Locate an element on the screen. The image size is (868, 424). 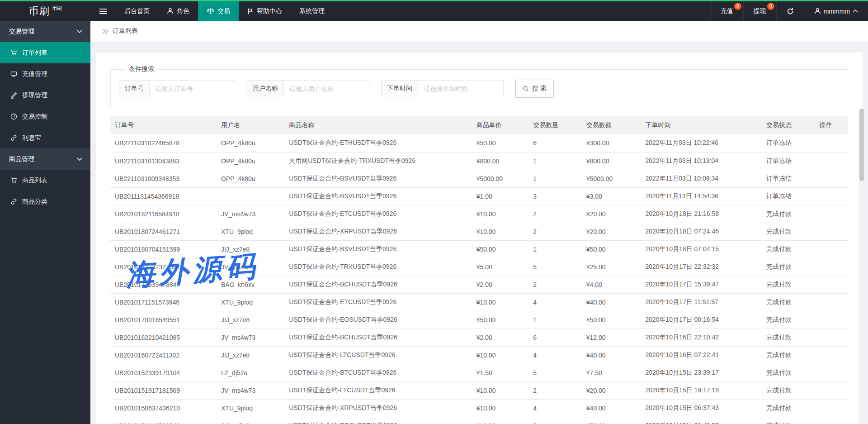
nav-item-help: 帮助中心 is located at coordinates (265, 11).